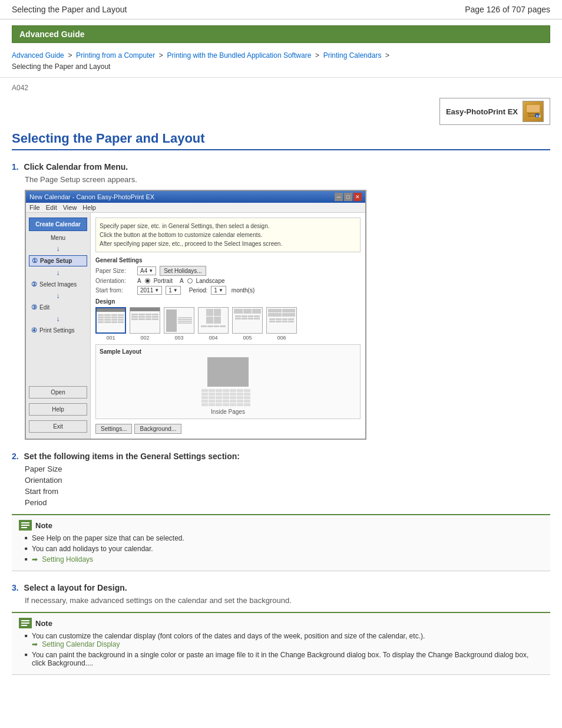 The width and height of the screenshot is (562, 728). Describe the element at coordinates (115, 55) in the screenshot. I see `breadcrumb-printing-computer: Printing from a Computer` at that location.